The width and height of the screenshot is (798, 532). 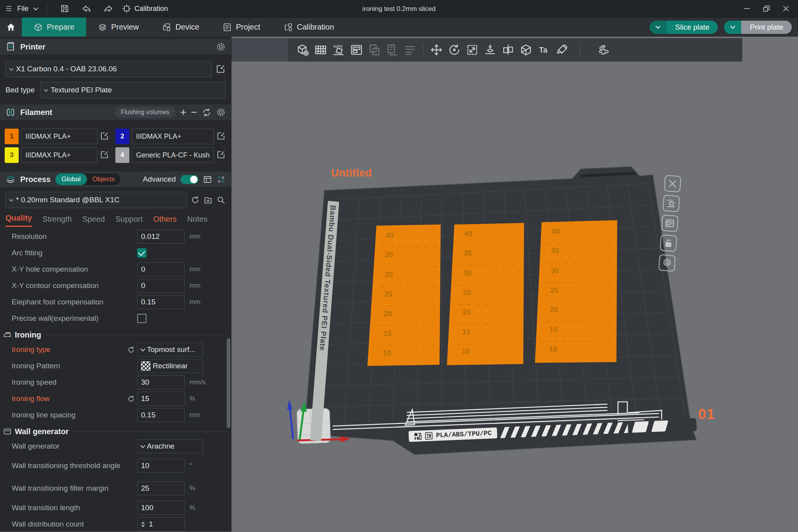 I want to click on slice-plate-button: Slice plate, so click(x=684, y=27).